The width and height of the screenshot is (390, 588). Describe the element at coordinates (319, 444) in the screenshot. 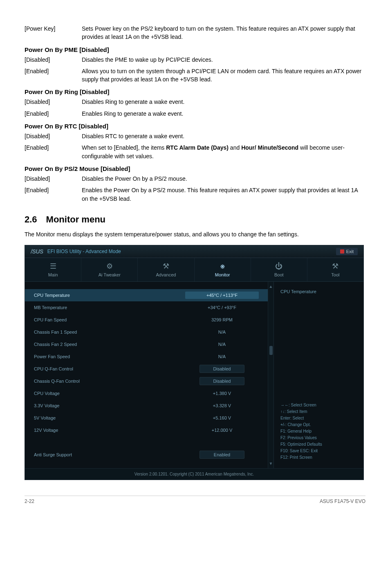

I see `help-key-line: F5: Optimized Defaults` at that location.